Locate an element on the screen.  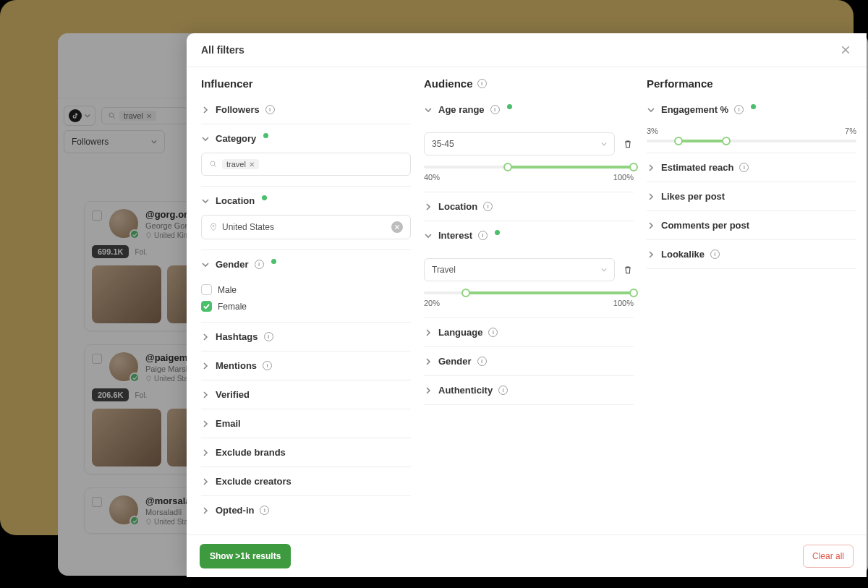
category-input: travel ✕ is located at coordinates (306, 164).